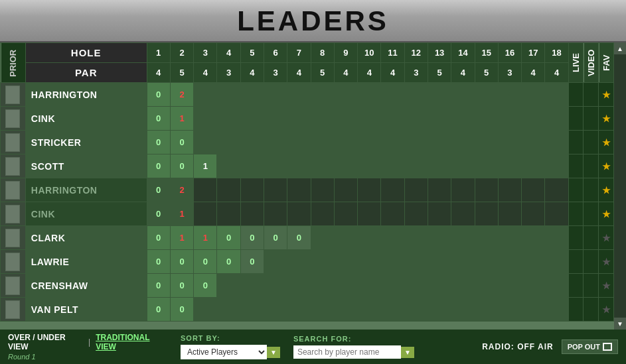 The width and height of the screenshot is (626, 364). I want to click on fav-header: FAV, so click(607, 63).